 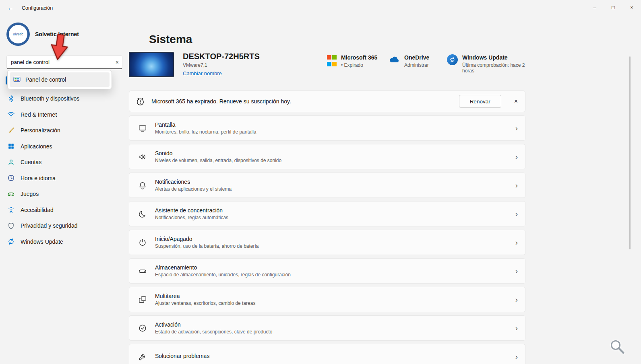 I want to click on bell-icon, so click(x=143, y=185).